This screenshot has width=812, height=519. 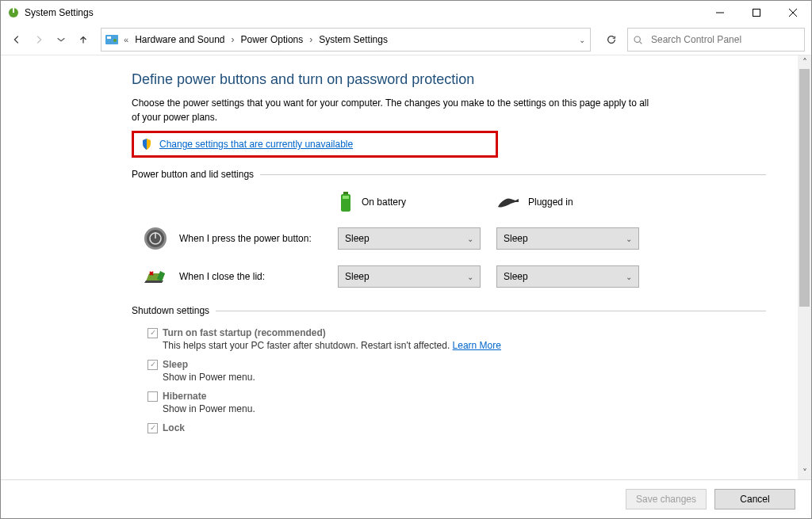 What do you see at coordinates (666, 499) in the screenshot?
I see `save-button: Save changes` at bounding box center [666, 499].